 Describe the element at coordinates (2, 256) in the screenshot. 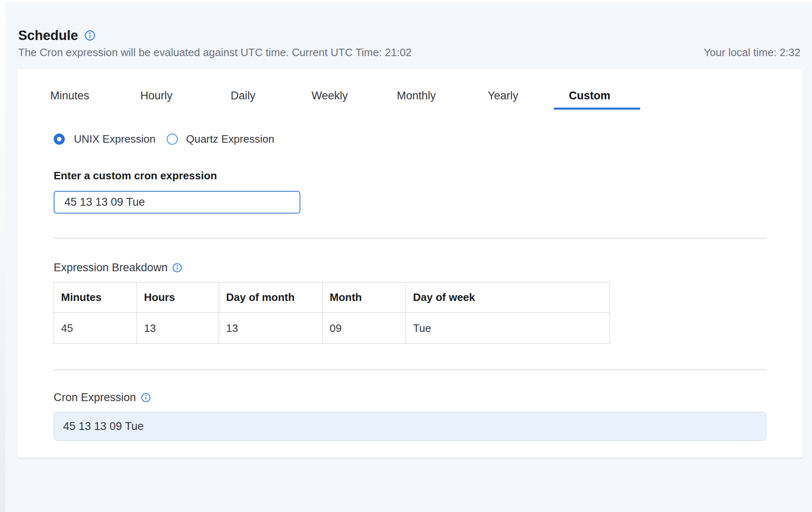

I see `window-left-edge` at that location.